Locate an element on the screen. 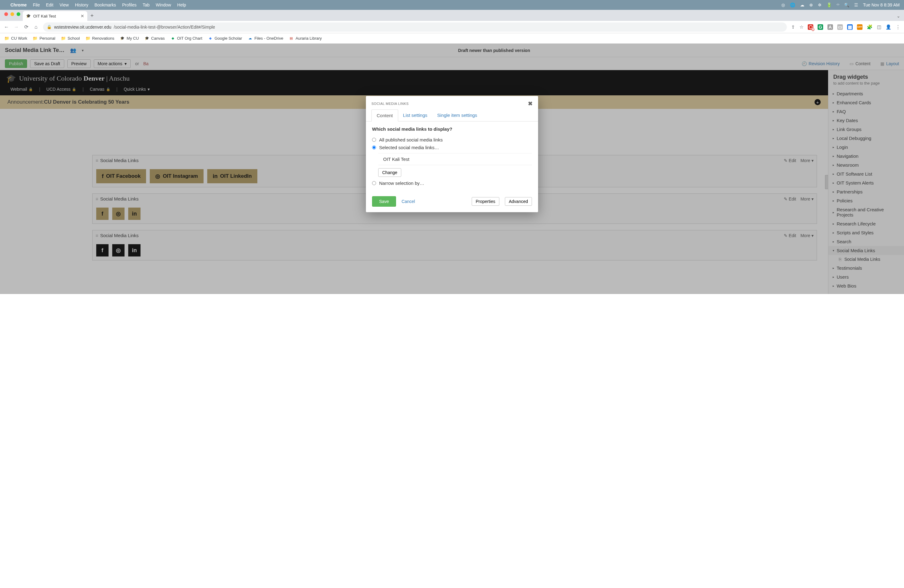 This screenshot has height=588, width=904. tab-list-settings: List settings is located at coordinates (415, 115).